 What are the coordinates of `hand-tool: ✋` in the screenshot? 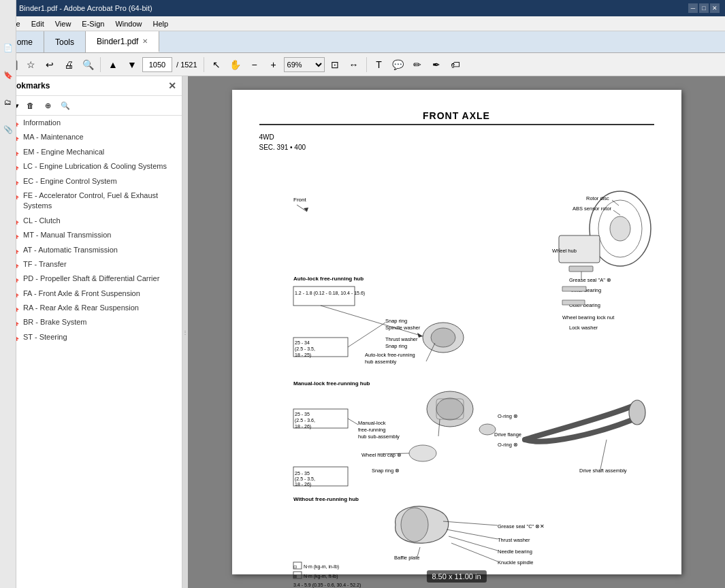 It's located at (236, 65).